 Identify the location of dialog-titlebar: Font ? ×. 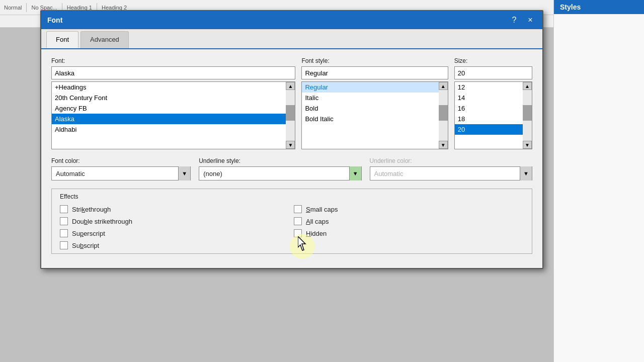
(292, 20).